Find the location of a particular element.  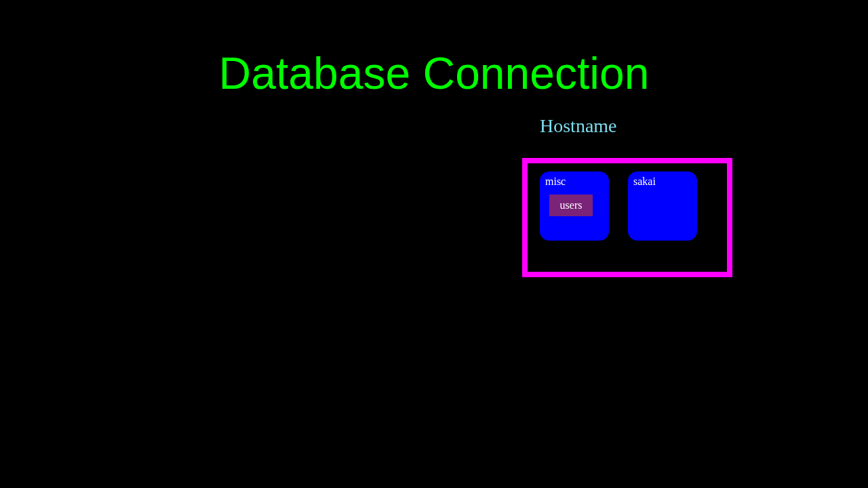

hostname-label: Hostname is located at coordinates (578, 126).